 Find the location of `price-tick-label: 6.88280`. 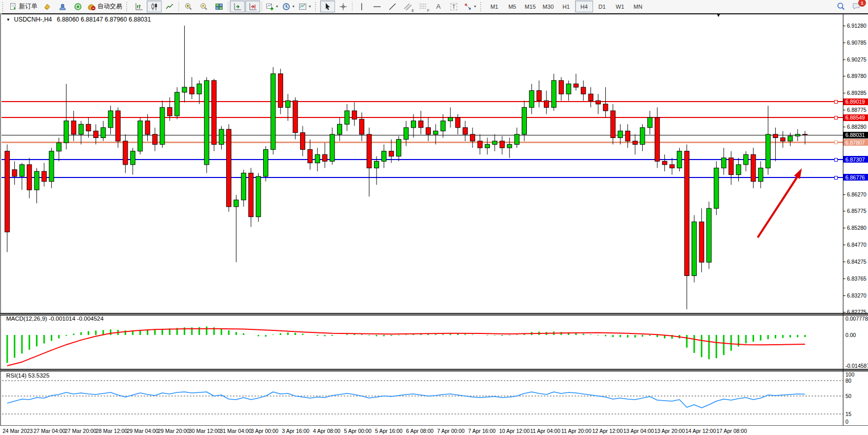

price-tick-label: 6.88280 is located at coordinates (857, 127).